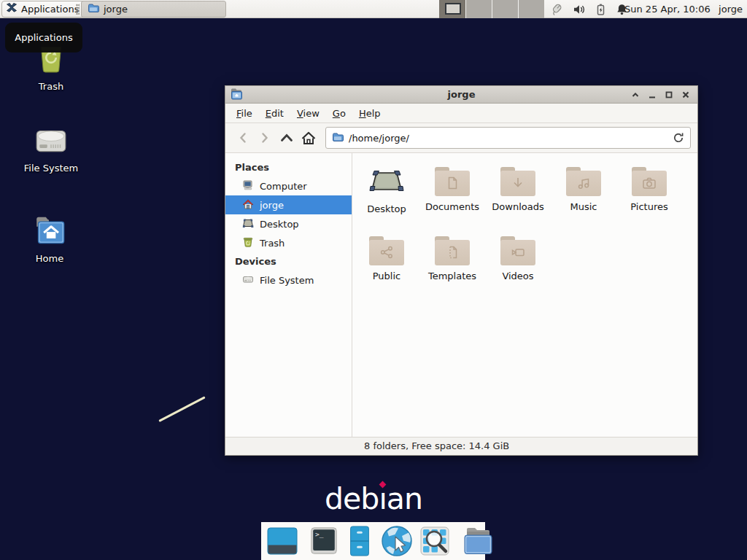 This screenshot has height=560, width=747. Describe the element at coordinates (248, 280) in the screenshot. I see `drive-mini-icon` at that location.